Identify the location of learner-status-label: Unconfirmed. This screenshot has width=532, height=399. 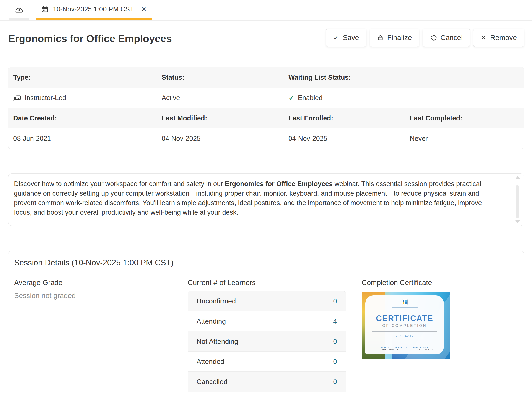
(216, 301).